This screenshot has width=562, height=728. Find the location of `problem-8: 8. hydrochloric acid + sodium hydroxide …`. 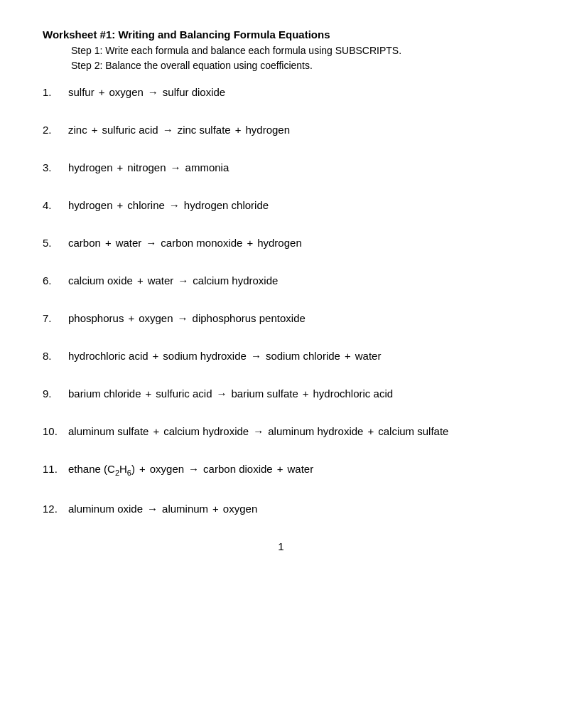

problem-8: 8. hydrochloric acid + sodium hydroxide … is located at coordinates (281, 355).